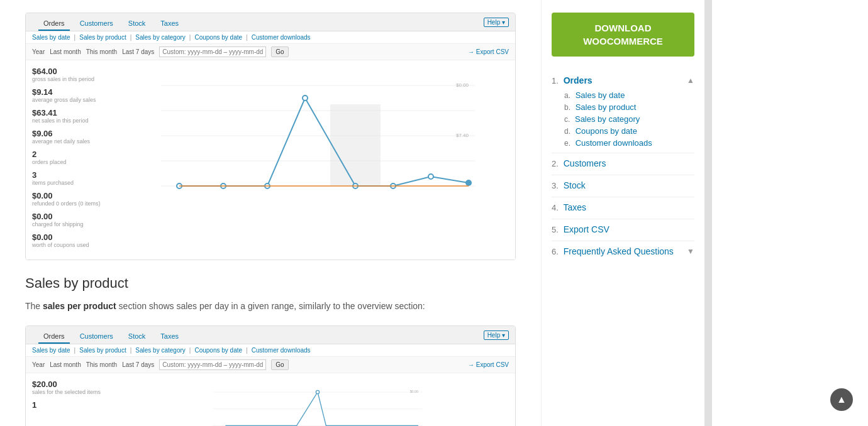 The image size is (868, 426). I want to click on stat-avg-net: $9.06 average net daily sales, so click(76, 137).